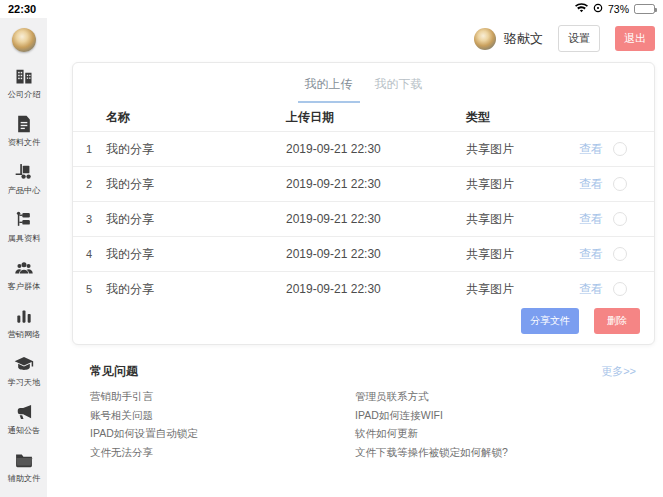 The width and height of the screenshot is (663, 497). What do you see at coordinates (432, 396) in the screenshot?
I see `faq-link: 管理员联系方式` at bounding box center [432, 396].